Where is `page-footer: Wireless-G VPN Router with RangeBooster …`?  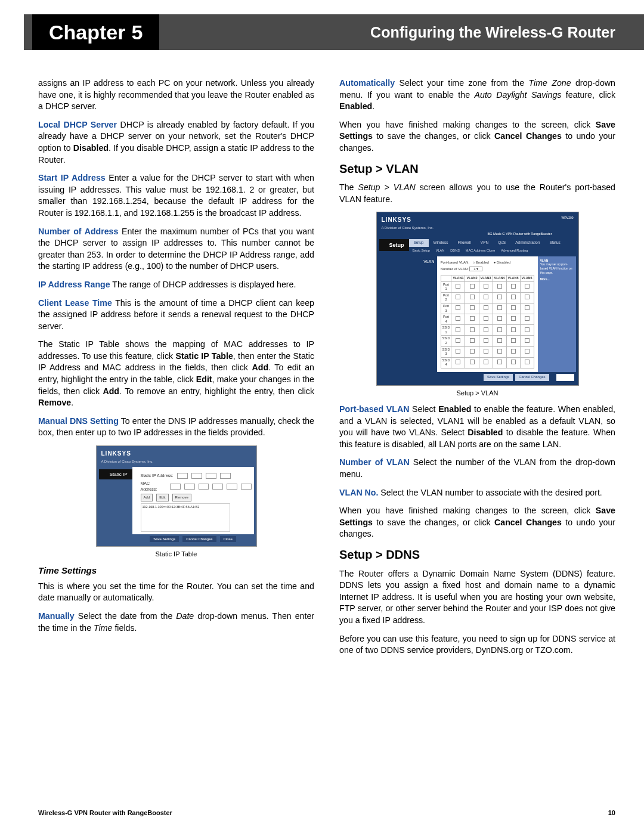 page-footer: Wireless-G VPN Router with RangeBooster … is located at coordinates (327, 813).